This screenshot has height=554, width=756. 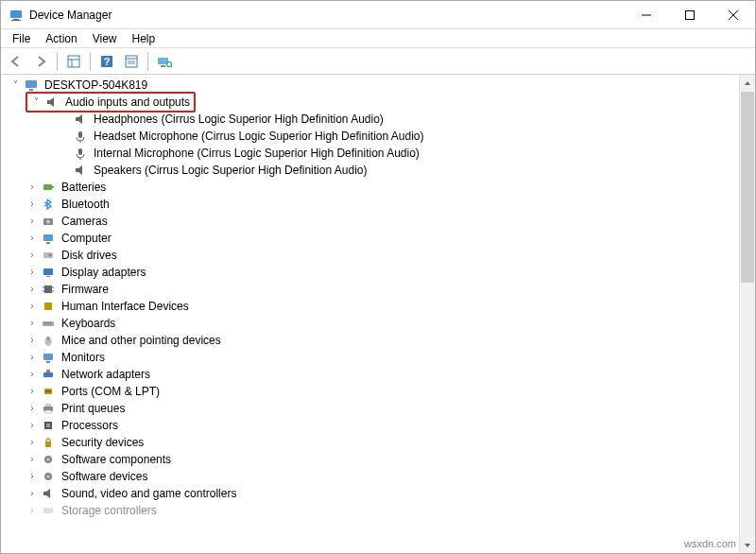 What do you see at coordinates (372, 272) in the screenshot?
I see `category-display-adapters: ›Display adapters` at bounding box center [372, 272].